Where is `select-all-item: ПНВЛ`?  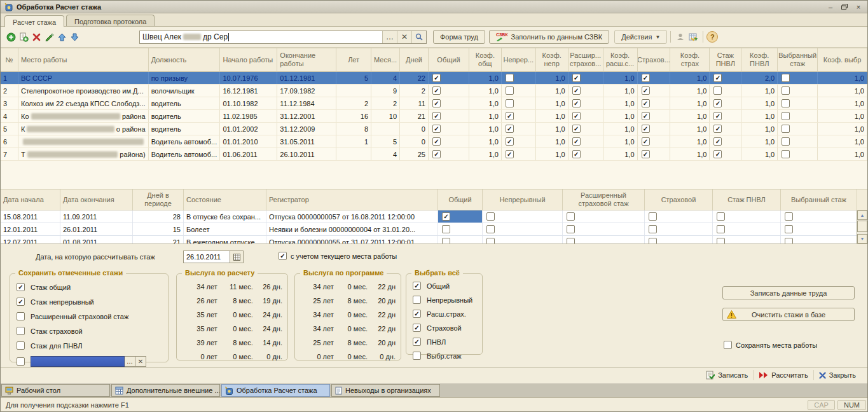
select-all-item: ПНВЛ is located at coordinates (445, 342).